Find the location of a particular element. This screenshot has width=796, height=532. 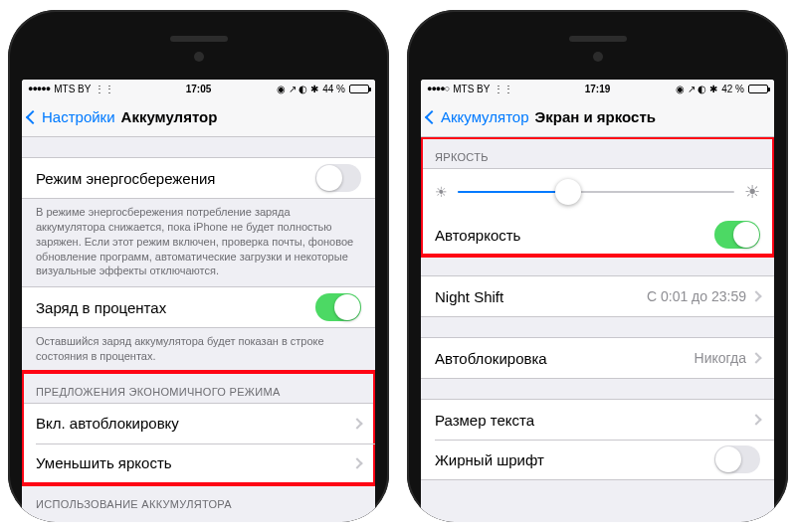

battery-percent: 42 % is located at coordinates (732, 89).